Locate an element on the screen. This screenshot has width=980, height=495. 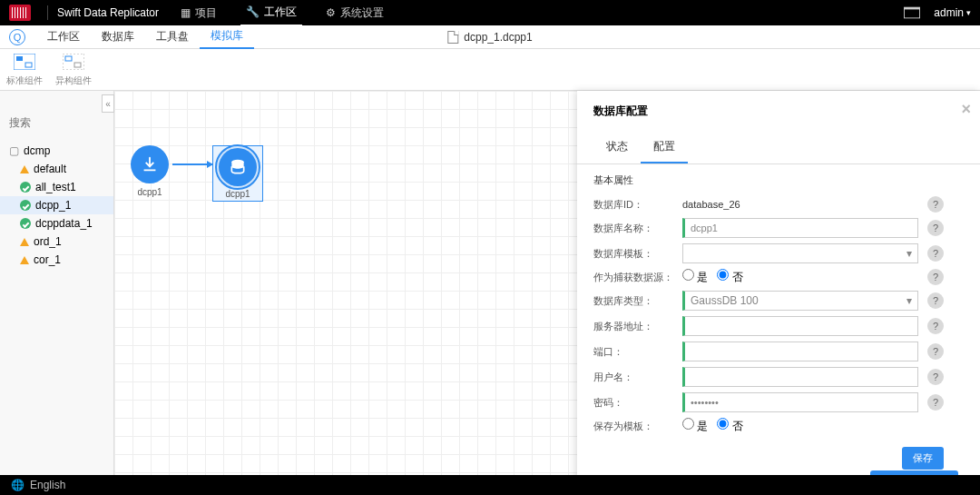
port-input is located at coordinates (800, 351).